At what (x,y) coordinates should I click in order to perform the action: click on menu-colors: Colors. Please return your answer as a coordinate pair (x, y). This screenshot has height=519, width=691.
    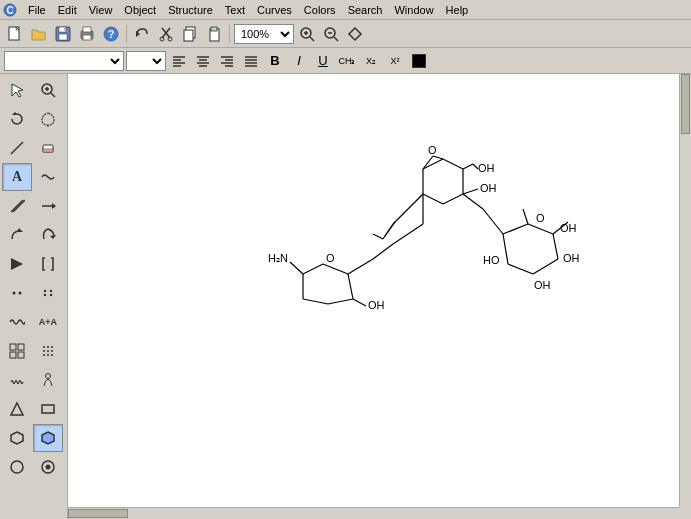
    Looking at the image, I should click on (320, 10).